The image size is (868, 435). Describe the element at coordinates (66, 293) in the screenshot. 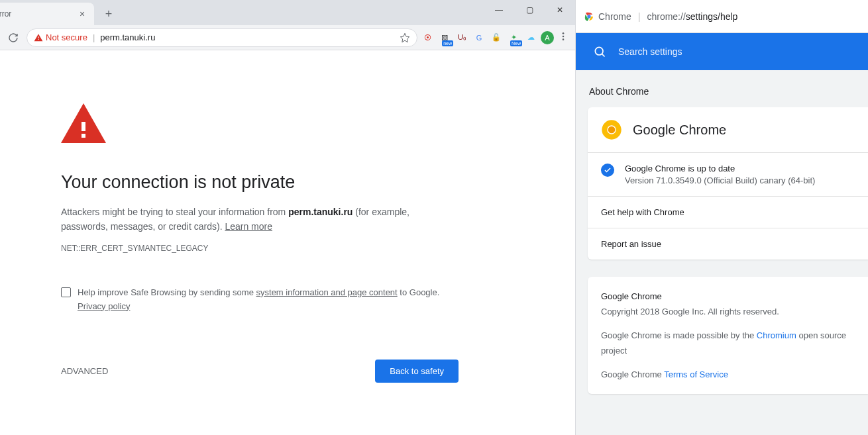

I see `checkbox` at that location.